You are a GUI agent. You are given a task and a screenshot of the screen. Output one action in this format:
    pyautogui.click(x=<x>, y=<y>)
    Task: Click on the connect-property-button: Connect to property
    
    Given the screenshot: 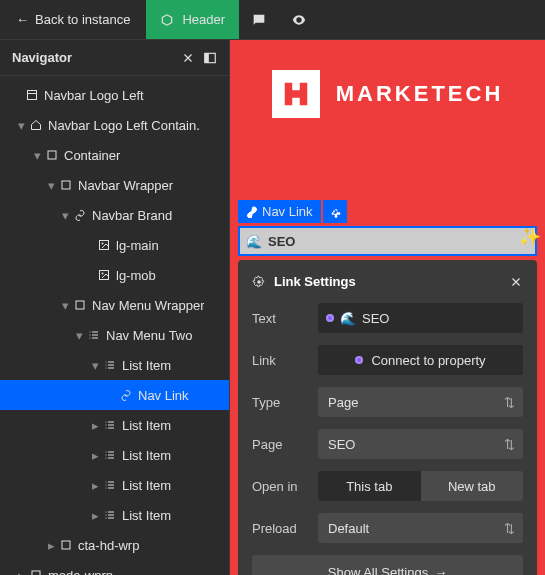 What is the action you would take?
    pyautogui.click(x=420, y=360)
    